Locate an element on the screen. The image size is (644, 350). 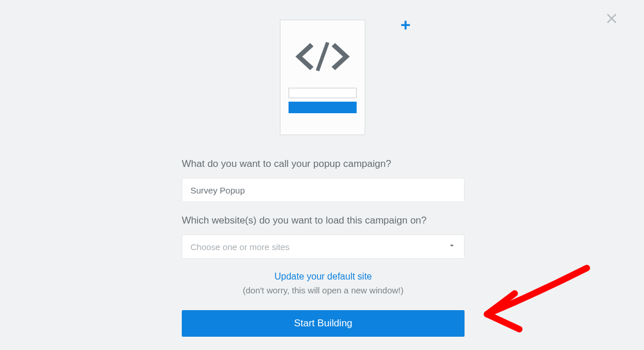
campaign-name-input is located at coordinates (323, 190).